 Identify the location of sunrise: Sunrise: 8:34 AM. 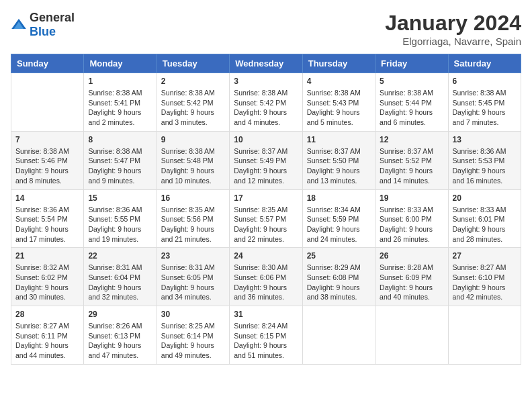
(334, 210).